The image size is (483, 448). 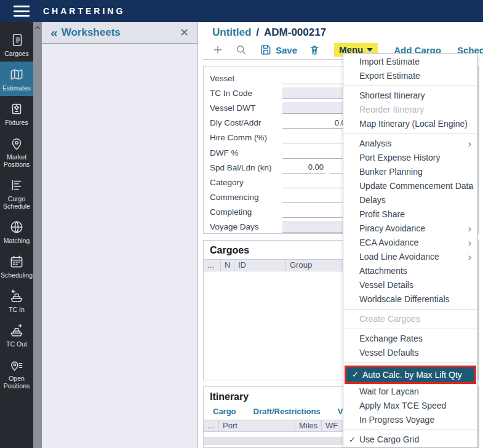 What do you see at coordinates (391, 110) in the screenshot?
I see `menu-item-label: Reorder Itinerary` at bounding box center [391, 110].